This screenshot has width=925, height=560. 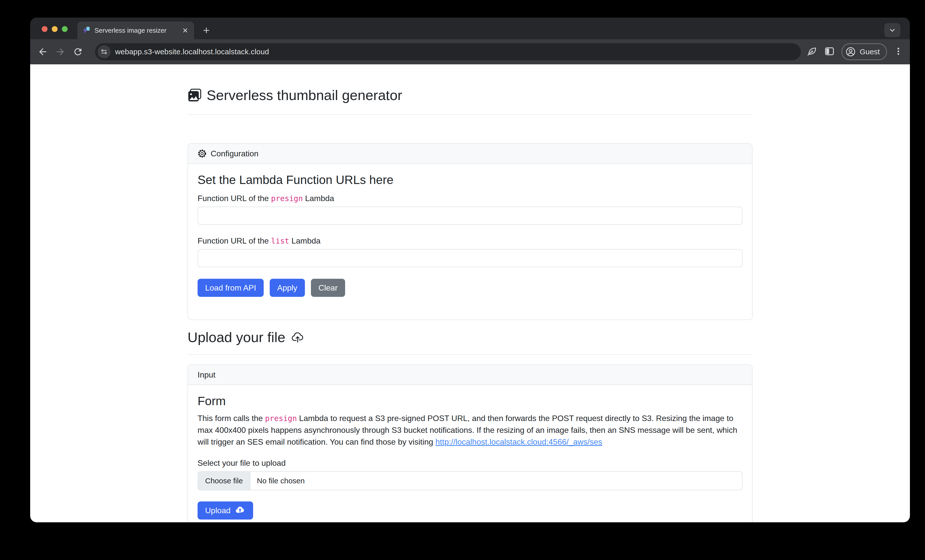 What do you see at coordinates (470, 481) in the screenshot?
I see `file-input: Choose file No file chosen` at bounding box center [470, 481].